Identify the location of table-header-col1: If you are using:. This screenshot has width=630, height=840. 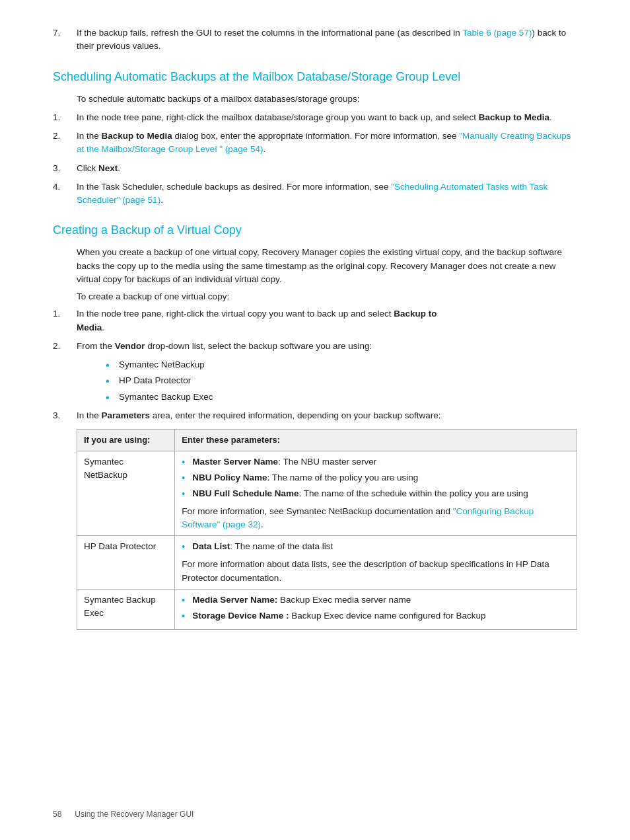
(126, 440).